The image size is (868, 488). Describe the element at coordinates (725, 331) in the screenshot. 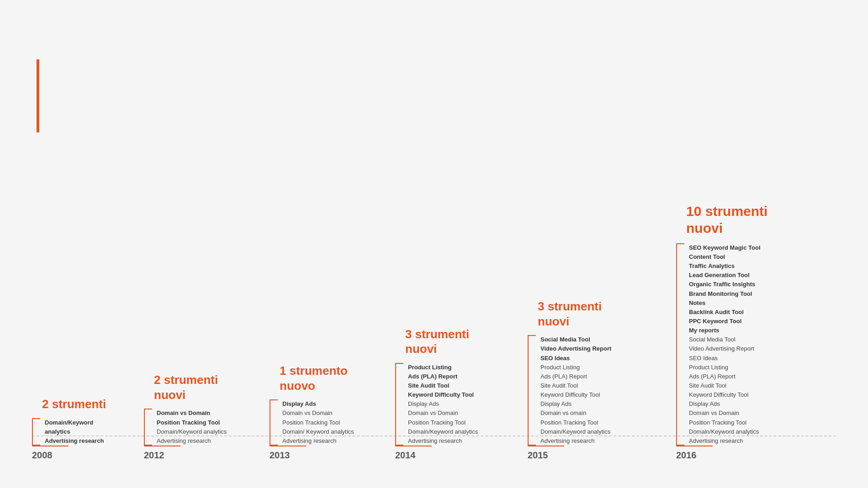

I see `tool-list-item: My reports` at that location.